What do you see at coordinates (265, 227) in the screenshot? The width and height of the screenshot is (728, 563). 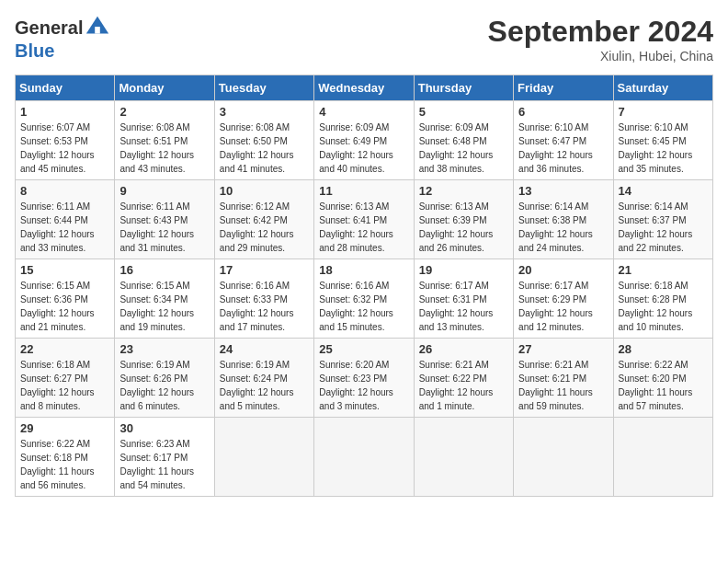 I see `day-info: Sunrise: 6:12 AM Sunset: 6:42 PM Dayligh…` at bounding box center [265, 227].